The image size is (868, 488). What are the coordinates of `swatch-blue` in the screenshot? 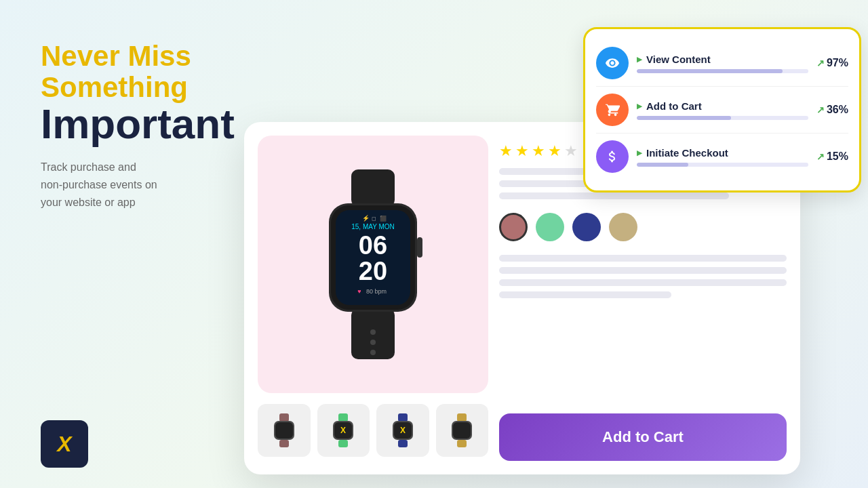 It's located at (587, 227).